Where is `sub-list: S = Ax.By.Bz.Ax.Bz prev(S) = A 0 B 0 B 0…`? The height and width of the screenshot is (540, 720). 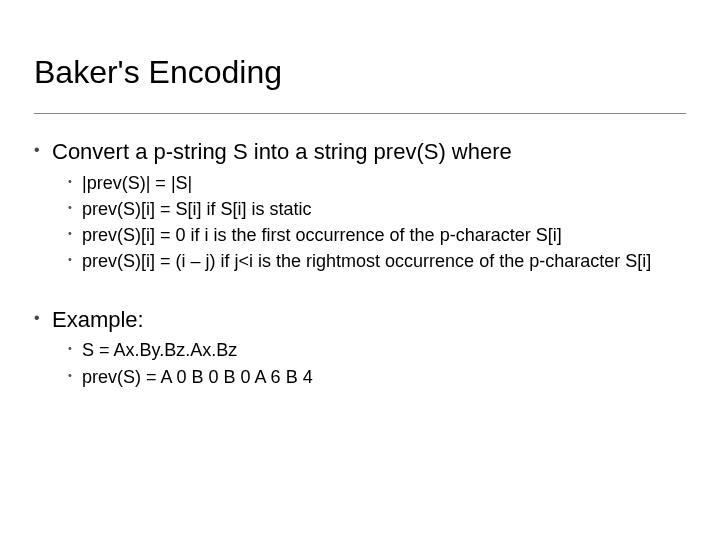 sub-list: S = Ax.By.Bz.Ax.Bz prev(S) = A 0 B 0 B 0… is located at coordinates (377, 364).